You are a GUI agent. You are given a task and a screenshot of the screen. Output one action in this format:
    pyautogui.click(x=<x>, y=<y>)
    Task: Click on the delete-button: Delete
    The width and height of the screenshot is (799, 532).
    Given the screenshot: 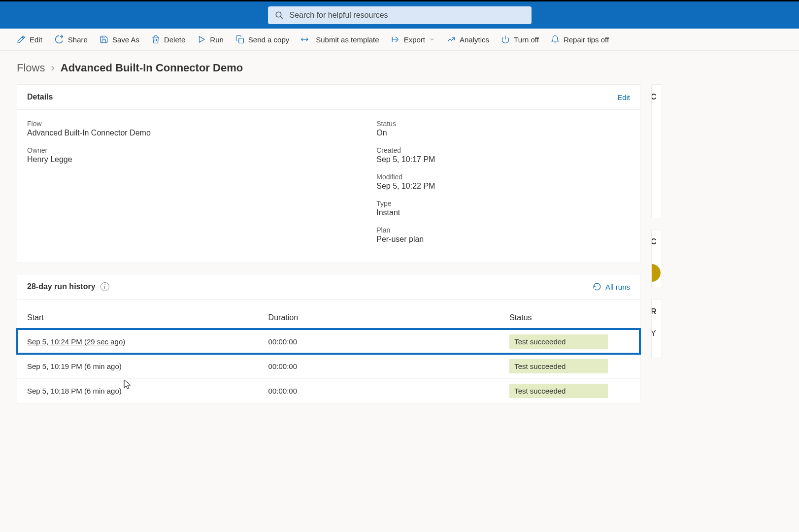 What is the action you would take?
    pyautogui.click(x=168, y=39)
    